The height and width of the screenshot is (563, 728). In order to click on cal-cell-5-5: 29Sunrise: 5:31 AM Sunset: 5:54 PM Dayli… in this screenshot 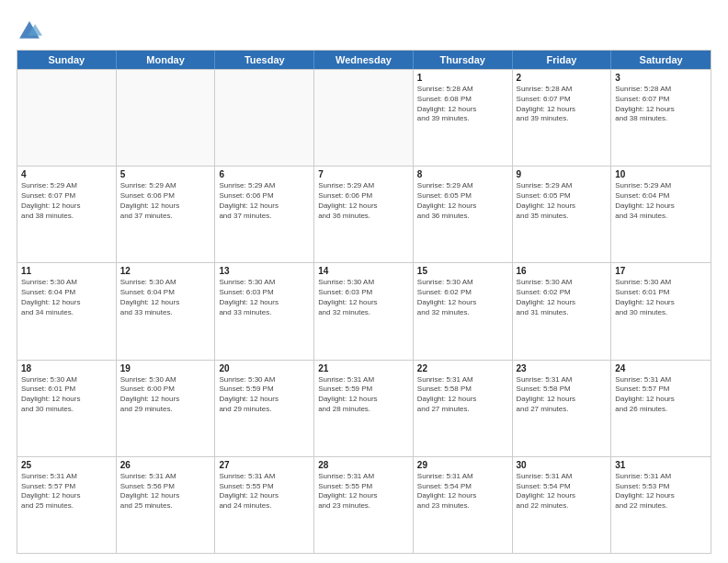, I will do `click(463, 505)`.